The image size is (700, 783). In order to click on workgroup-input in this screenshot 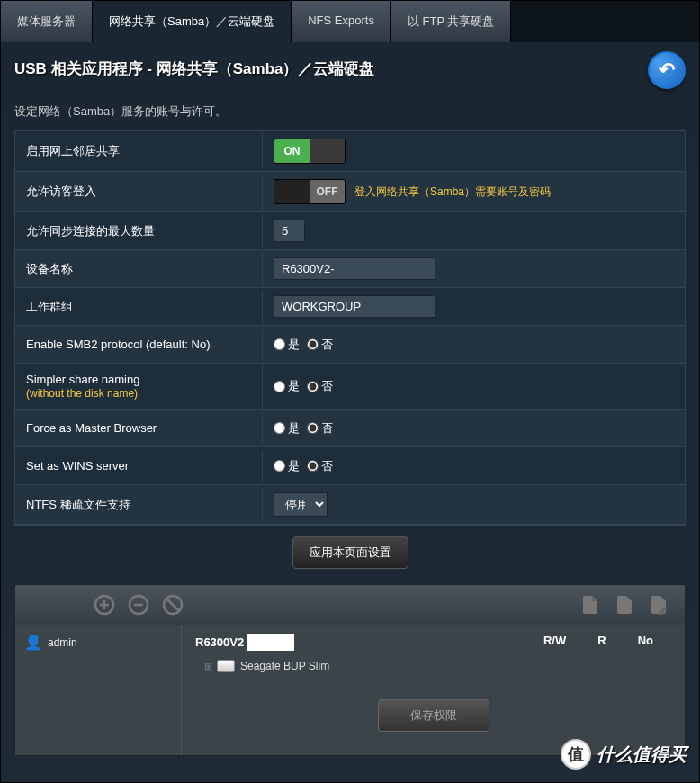, I will do `click(354, 306)`.